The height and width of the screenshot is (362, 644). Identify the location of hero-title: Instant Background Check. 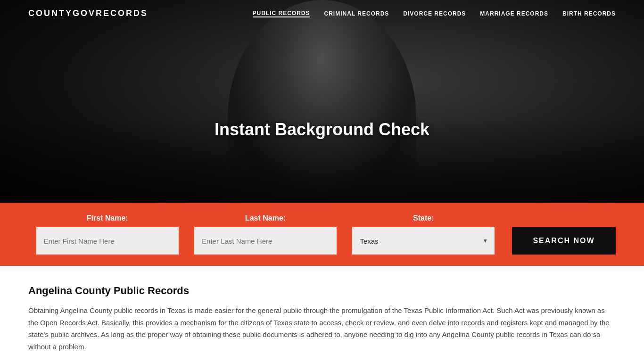
(322, 130).